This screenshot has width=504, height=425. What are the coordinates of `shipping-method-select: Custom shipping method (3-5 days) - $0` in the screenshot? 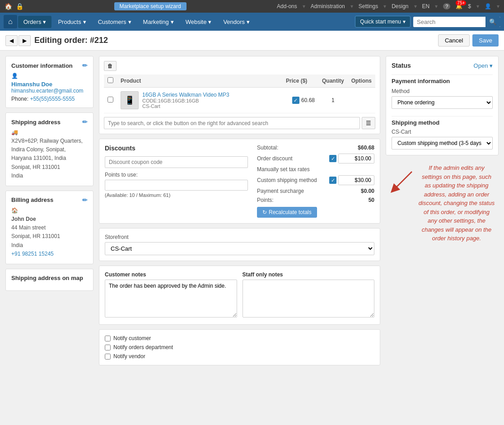 It's located at (442, 143).